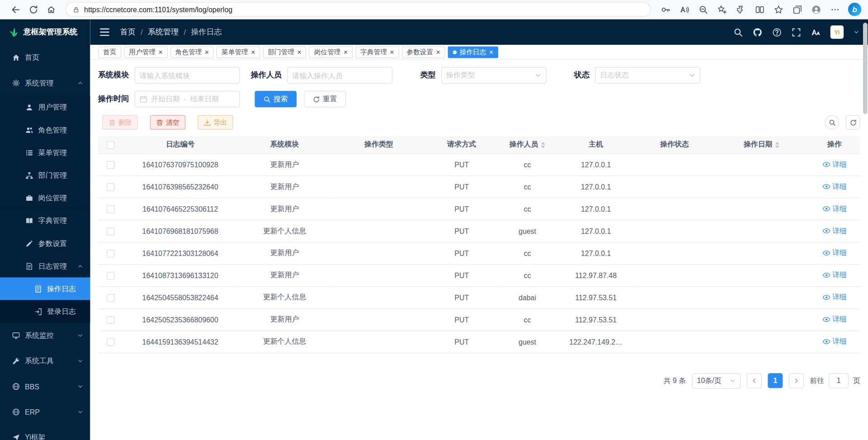  Describe the element at coordinates (832, 123) in the screenshot. I see `table-search-button` at that location.